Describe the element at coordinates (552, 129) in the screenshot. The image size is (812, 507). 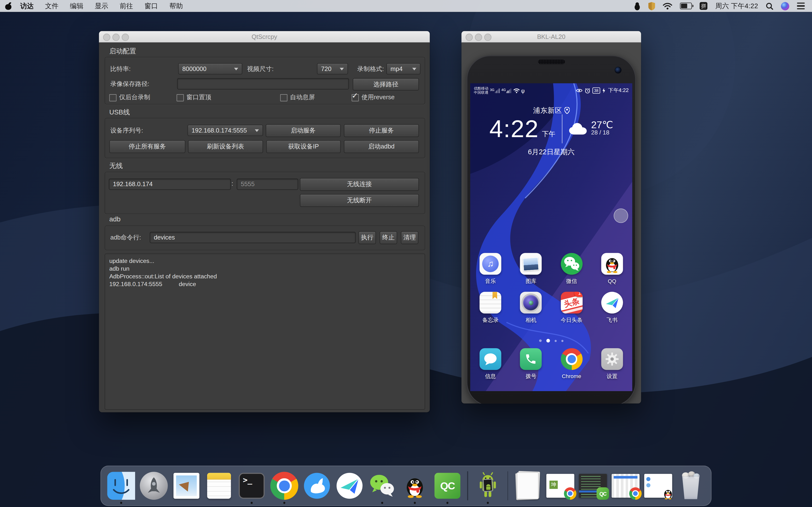
I see `clock-weather-widget: 4:22 下午 27℃ 28 / 18` at that location.